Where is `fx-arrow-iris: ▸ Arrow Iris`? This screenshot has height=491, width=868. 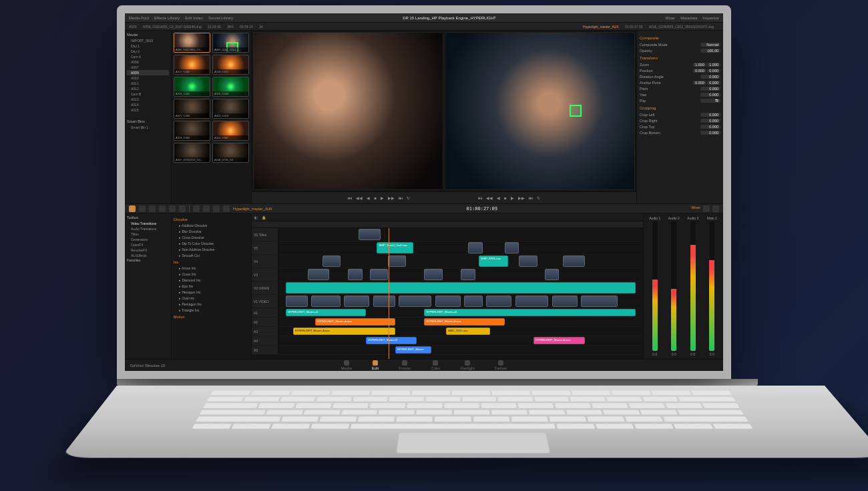
fx-arrow-iris: ▸ Arrow Iris is located at coordinates (211, 268).